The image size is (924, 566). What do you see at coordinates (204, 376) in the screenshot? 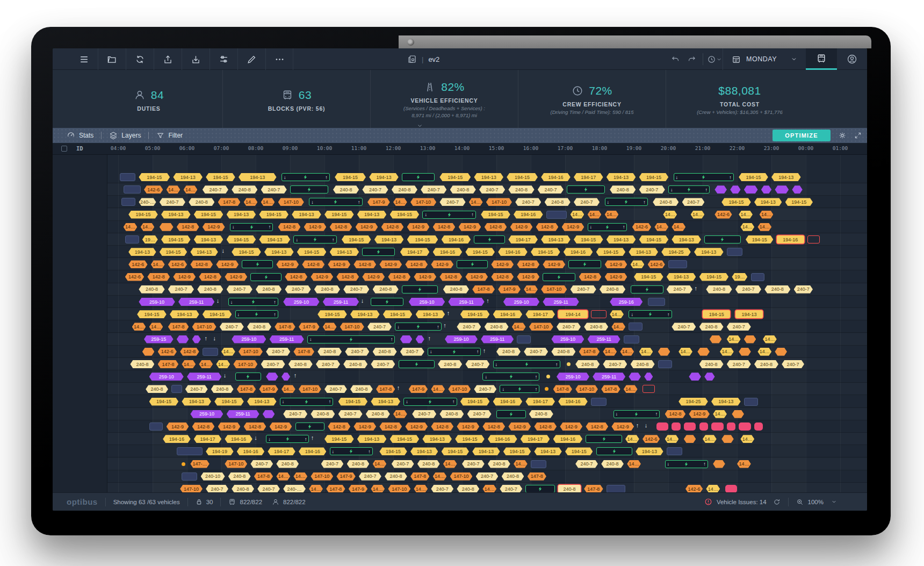
I see `trip-bar: 259-11` at bounding box center [204, 376].